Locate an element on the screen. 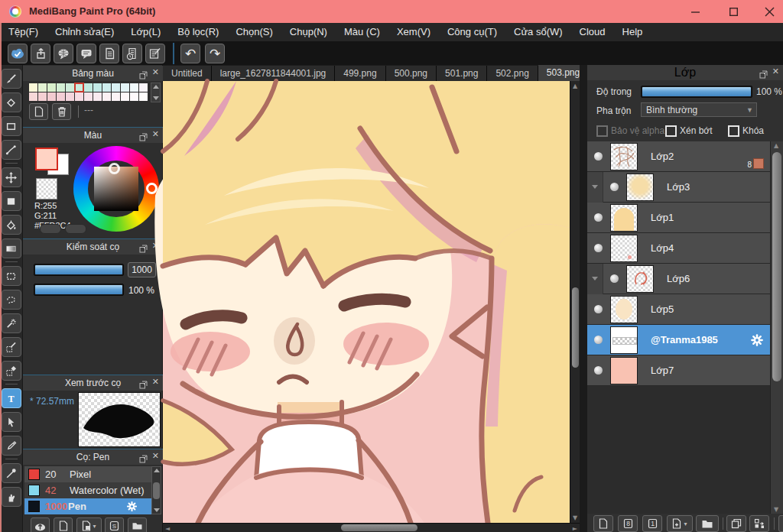 This screenshot has width=783, height=532. close-button is located at coordinates (768, 11).